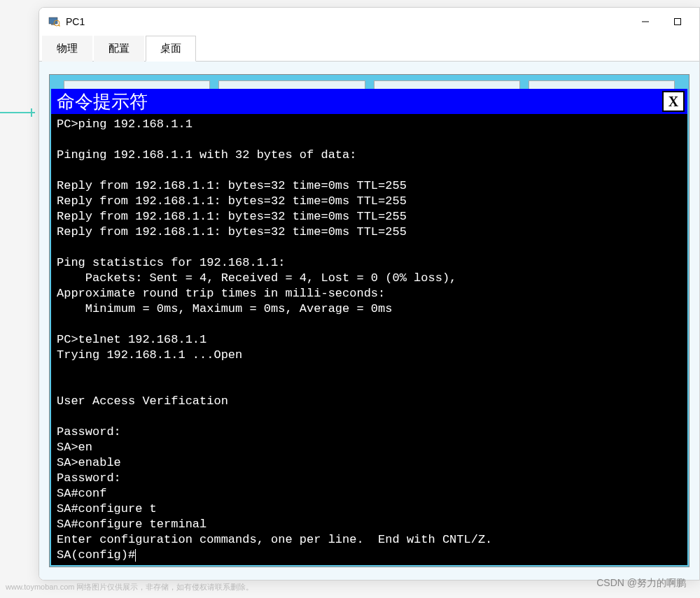 This screenshot has width=700, height=598. What do you see at coordinates (645, 22) in the screenshot?
I see `minimize-icon` at bounding box center [645, 22].